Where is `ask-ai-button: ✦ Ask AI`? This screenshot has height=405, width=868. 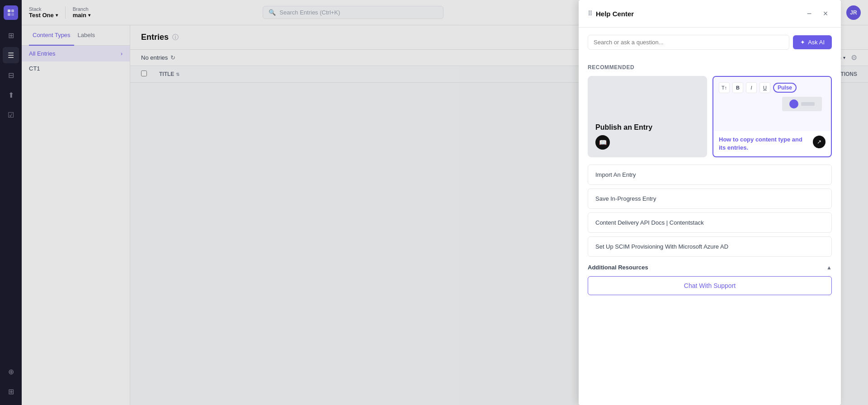
ask-ai-button: ✦ Ask AI is located at coordinates (812, 42).